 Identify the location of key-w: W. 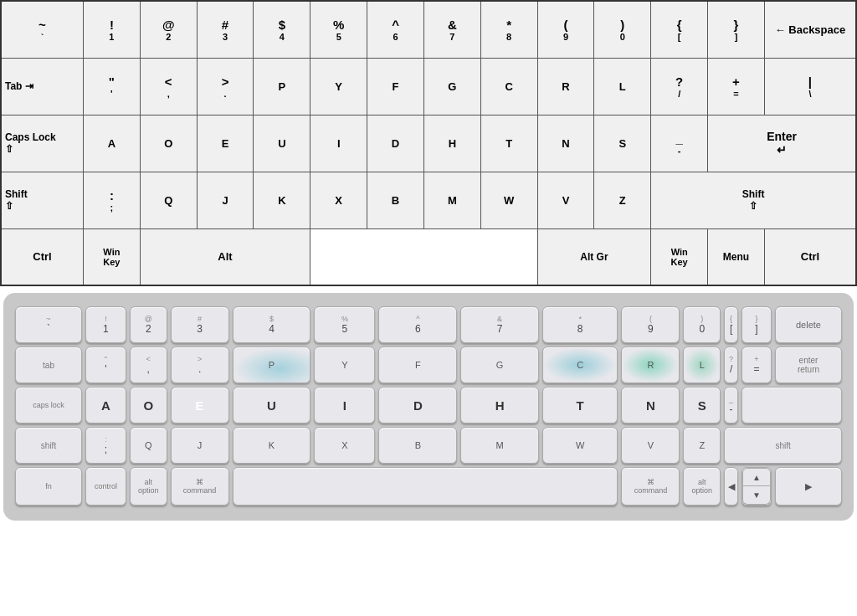
(509, 200).